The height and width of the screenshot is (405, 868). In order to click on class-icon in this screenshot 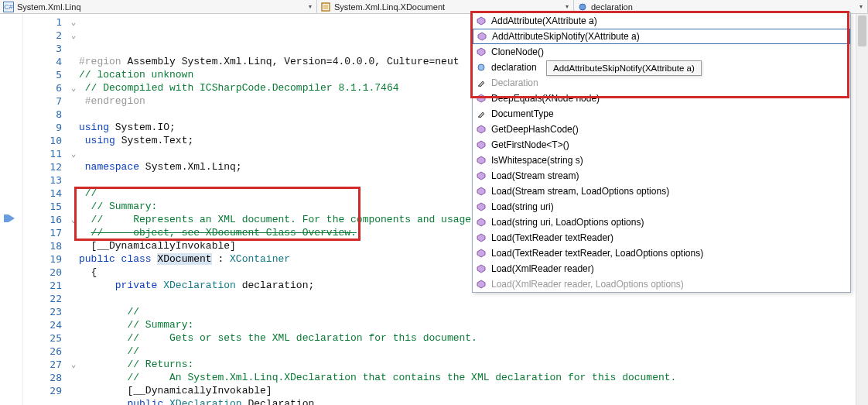, I will do `click(326, 7)`.